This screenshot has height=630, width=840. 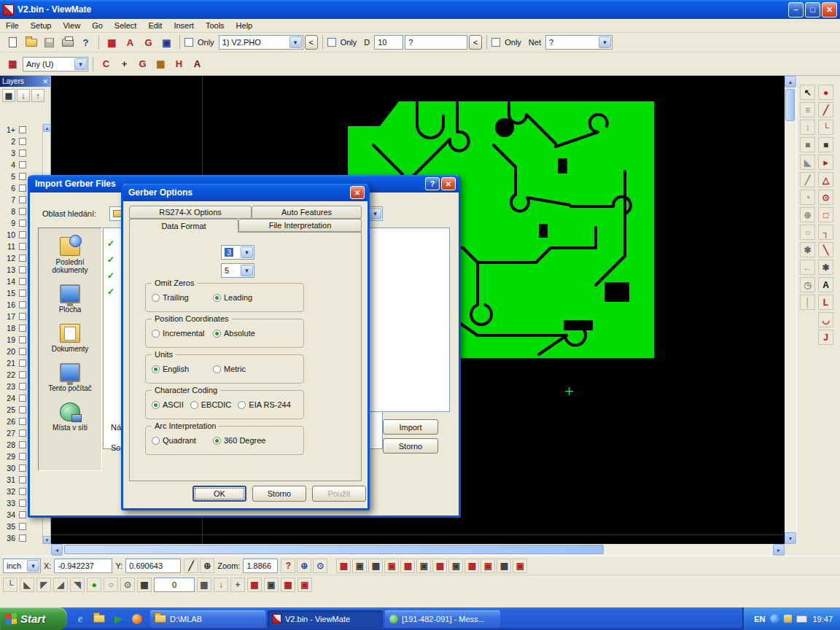 I want to click on measure-mode-icon: ╱, so click(x=191, y=566).